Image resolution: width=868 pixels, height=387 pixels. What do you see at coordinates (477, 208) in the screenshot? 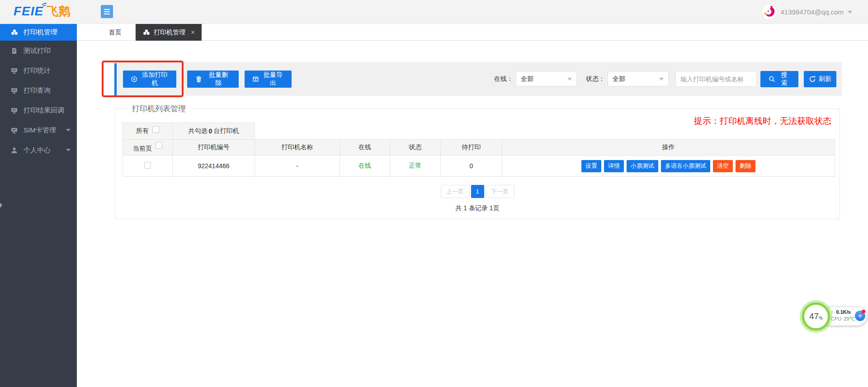
I see `record-summary: 共 1 条记录 1页` at bounding box center [477, 208].